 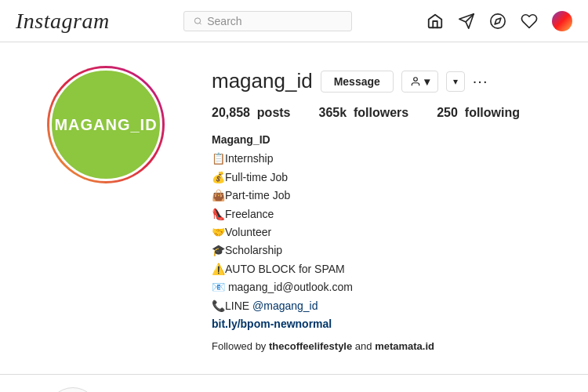 What do you see at coordinates (466, 21) in the screenshot?
I see `send-icon` at bounding box center [466, 21].